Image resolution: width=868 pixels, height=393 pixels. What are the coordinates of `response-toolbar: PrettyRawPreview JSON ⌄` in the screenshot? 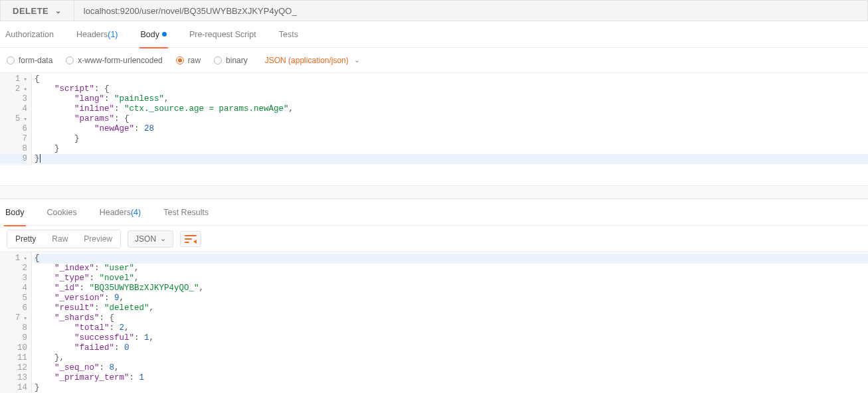 It's located at (434, 239).